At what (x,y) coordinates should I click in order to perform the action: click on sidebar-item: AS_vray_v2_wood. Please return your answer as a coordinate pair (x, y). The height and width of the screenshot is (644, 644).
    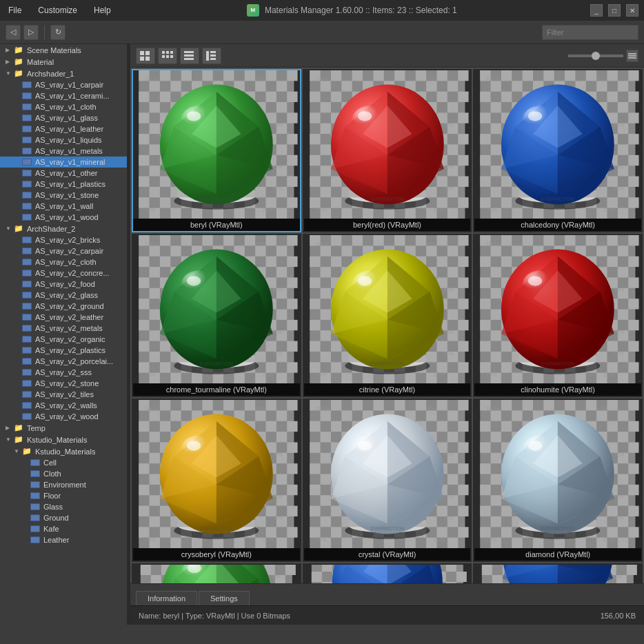
    Looking at the image, I should click on (63, 416).